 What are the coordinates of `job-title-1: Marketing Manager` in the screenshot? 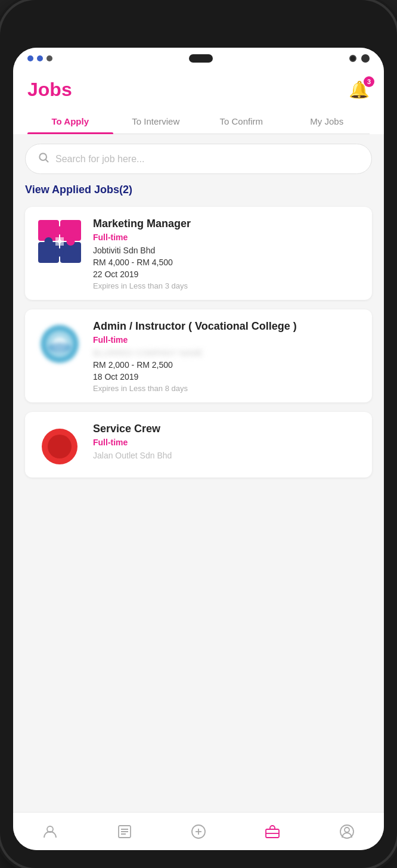 It's located at (227, 224).